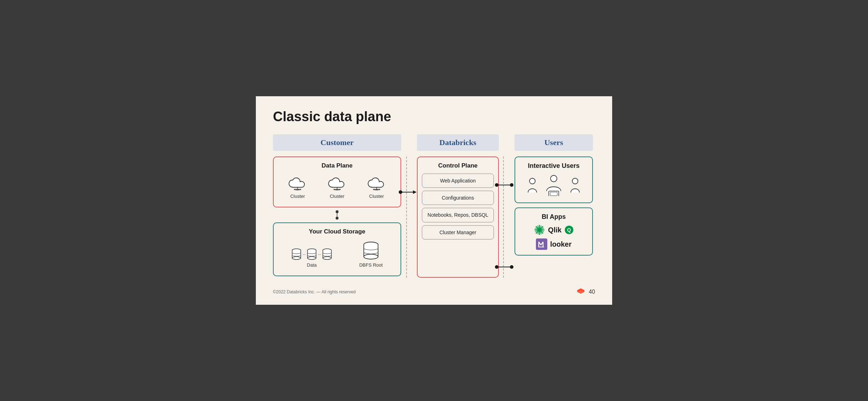 The width and height of the screenshot is (868, 401). I want to click on qlik-text: Qlik, so click(555, 230).